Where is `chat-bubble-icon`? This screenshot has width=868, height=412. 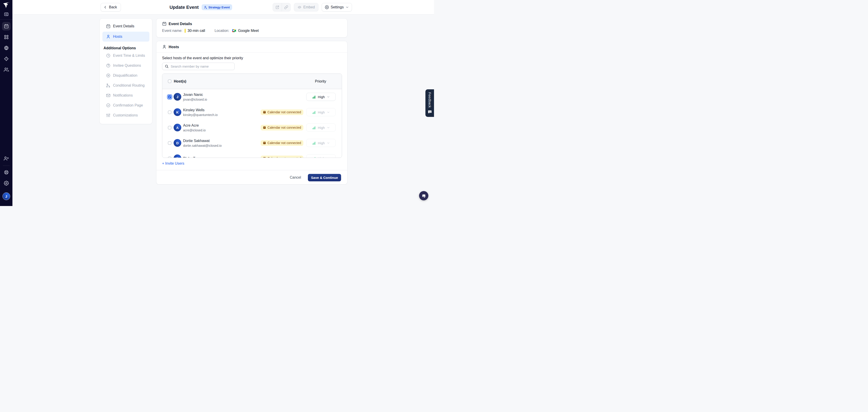
chat-bubble-icon is located at coordinates (424, 196).